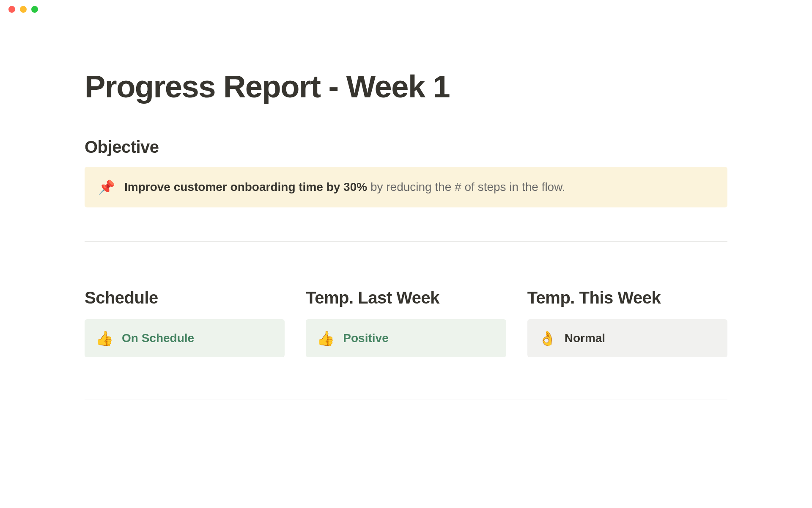 This screenshot has height=508, width=812. Describe the element at coordinates (406, 86) in the screenshot. I see `page-title: Progress Report - Week 1` at that location.